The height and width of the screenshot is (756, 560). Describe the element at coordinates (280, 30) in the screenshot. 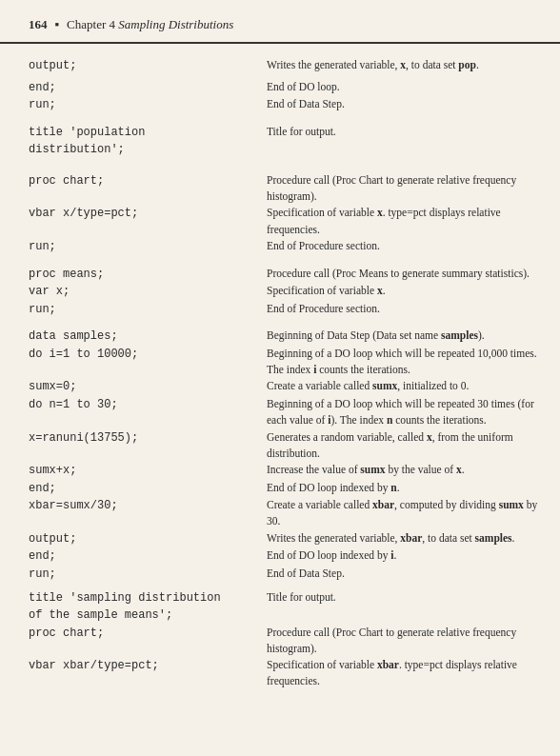

I see `page-header: 164 ▪ Chapter 4 Sampling Distributions` at that location.